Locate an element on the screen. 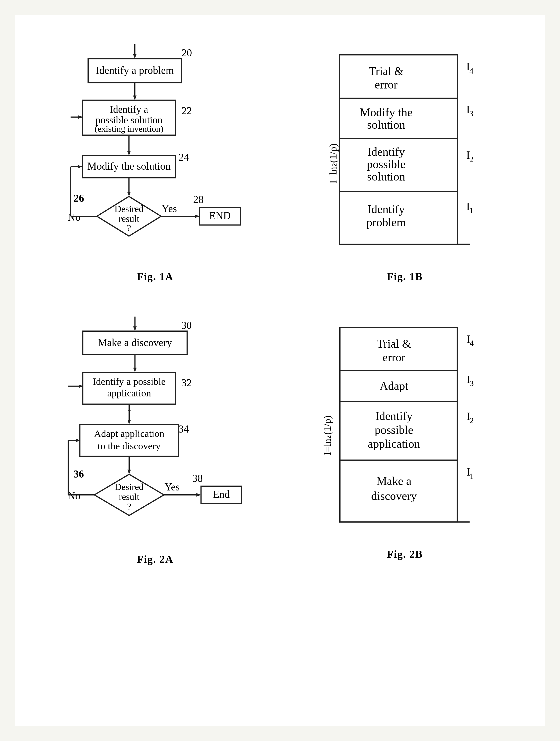  fig1a-svg: 20 Identify a problem 22 Identify a poss… is located at coordinates (155, 149).